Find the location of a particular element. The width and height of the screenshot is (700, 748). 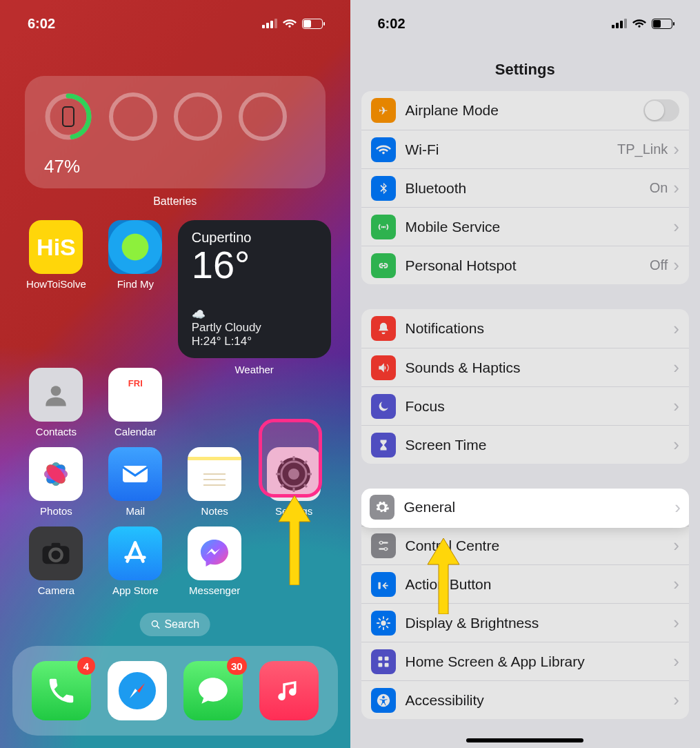

photos-icon is located at coordinates (56, 474).